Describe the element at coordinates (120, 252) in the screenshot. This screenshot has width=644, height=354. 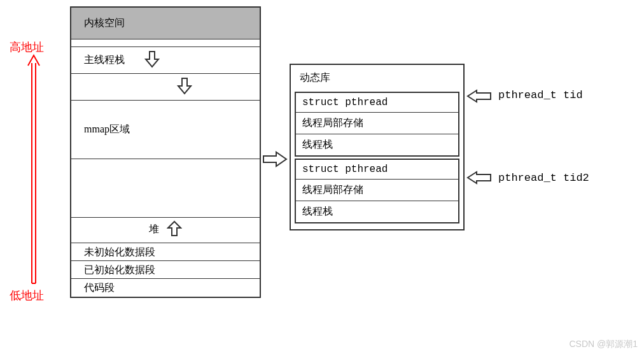
I see `bss-label: 未初始化数据段` at that location.